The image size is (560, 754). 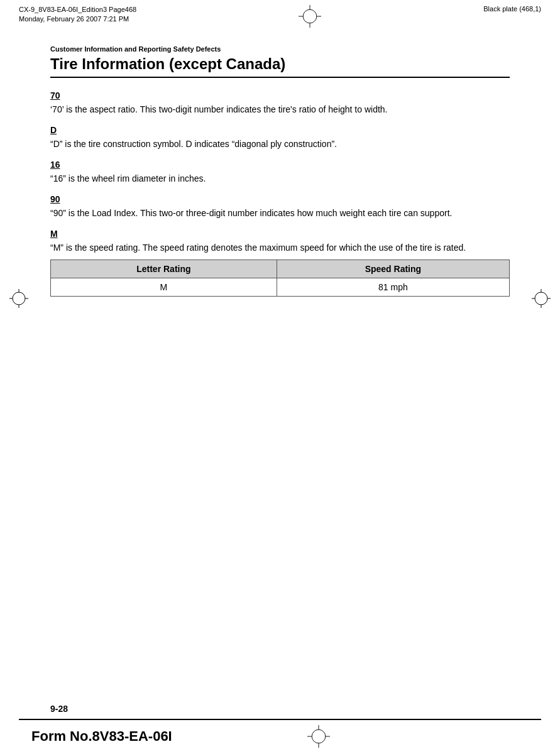 What do you see at coordinates (164, 269) in the screenshot?
I see `table-header-letter: Letter Rating` at bounding box center [164, 269].